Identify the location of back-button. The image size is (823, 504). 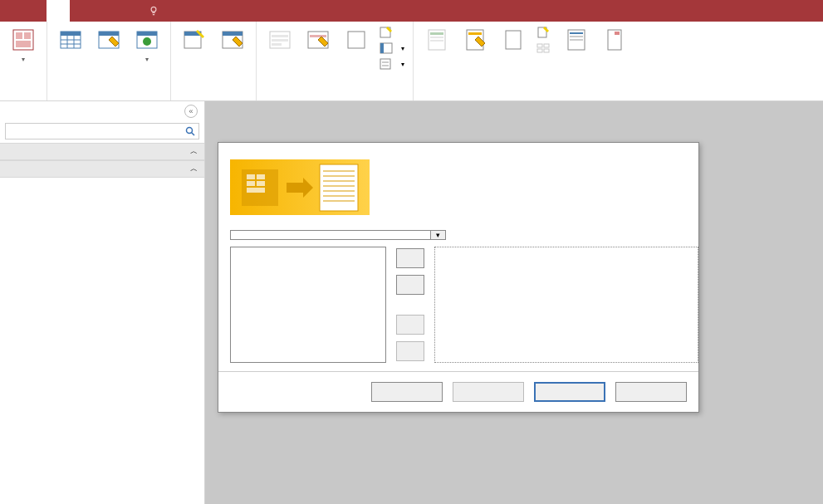
(488, 392).